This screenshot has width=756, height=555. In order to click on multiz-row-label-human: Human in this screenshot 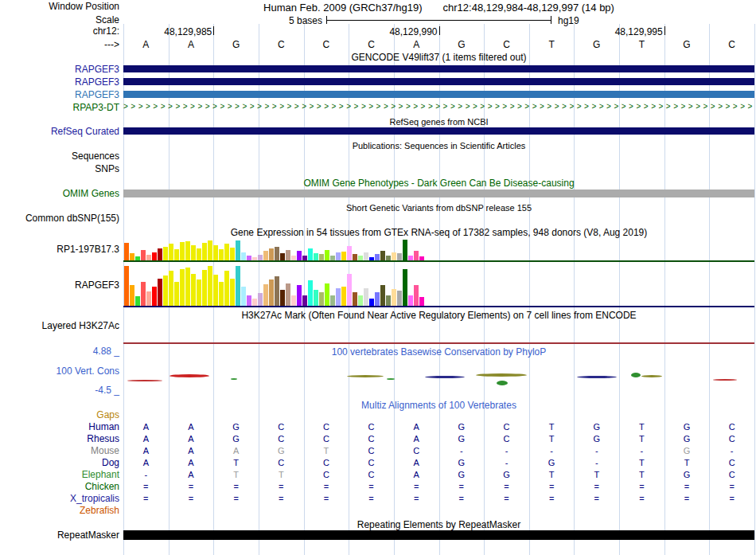, I will do `click(60, 427)`.